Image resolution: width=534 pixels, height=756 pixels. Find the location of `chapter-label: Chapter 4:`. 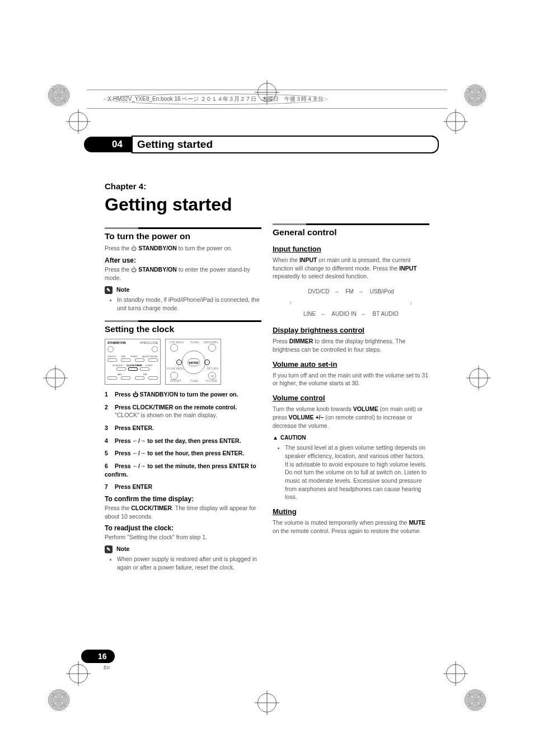

chapter-label: Chapter 4: is located at coordinates (183, 186).